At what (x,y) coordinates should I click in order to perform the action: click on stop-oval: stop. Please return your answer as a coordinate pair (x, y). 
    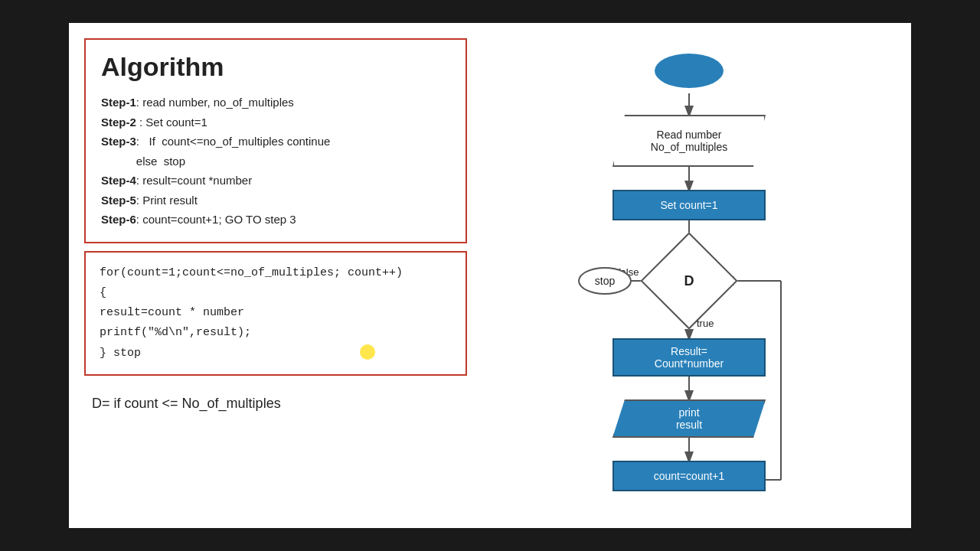
    Looking at the image, I should click on (605, 281).